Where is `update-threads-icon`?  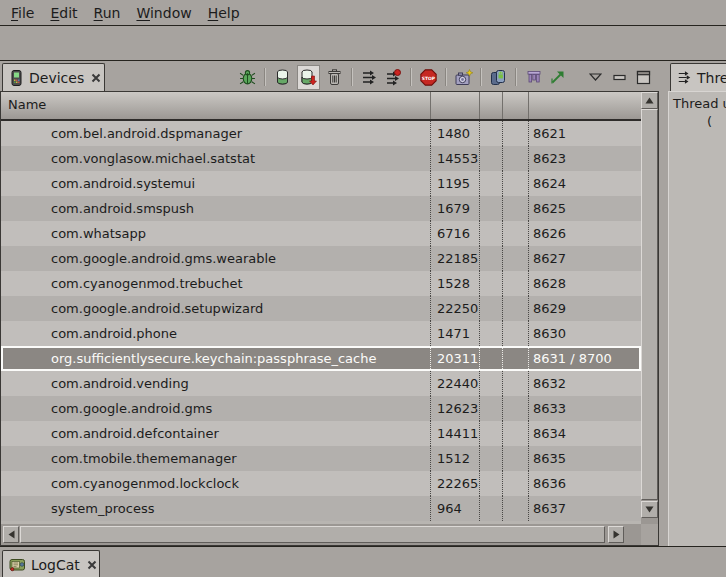 update-threads-icon is located at coordinates (370, 78).